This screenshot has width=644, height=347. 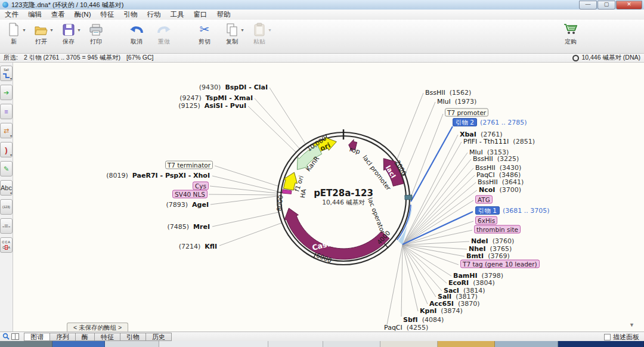 I want to click on toolbar-button-save: 保存▼, so click(x=69, y=34).